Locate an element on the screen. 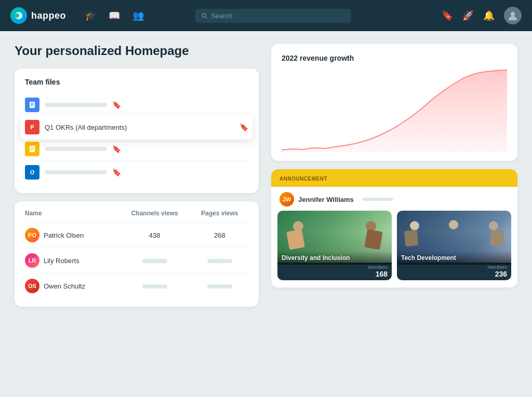 This screenshot has height=397, width=532. announcer-bar is located at coordinates (378, 199).